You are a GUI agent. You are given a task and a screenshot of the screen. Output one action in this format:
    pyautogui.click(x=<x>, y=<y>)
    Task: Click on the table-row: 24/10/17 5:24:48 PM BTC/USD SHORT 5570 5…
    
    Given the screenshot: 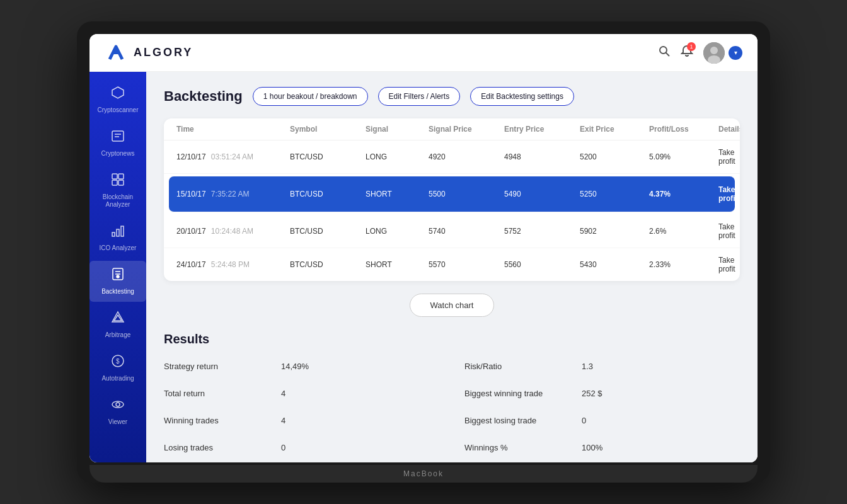 What is the action you would take?
    pyautogui.click(x=452, y=265)
    